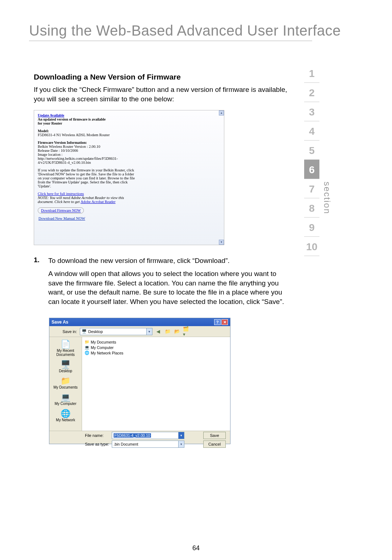 Image resolution: width=392 pixels, height=560 pixels. I want to click on full-instructions-link: Click here for full instructions, so click(61, 194).